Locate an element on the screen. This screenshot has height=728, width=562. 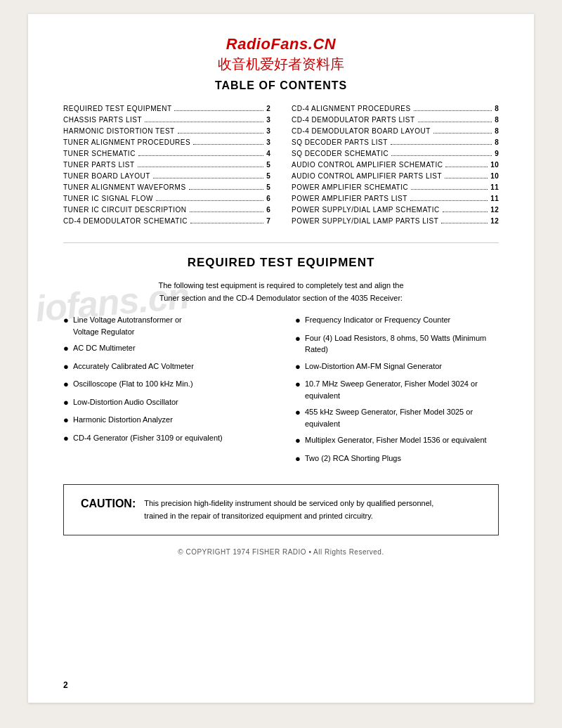
page-number: 2 is located at coordinates (66, 685).